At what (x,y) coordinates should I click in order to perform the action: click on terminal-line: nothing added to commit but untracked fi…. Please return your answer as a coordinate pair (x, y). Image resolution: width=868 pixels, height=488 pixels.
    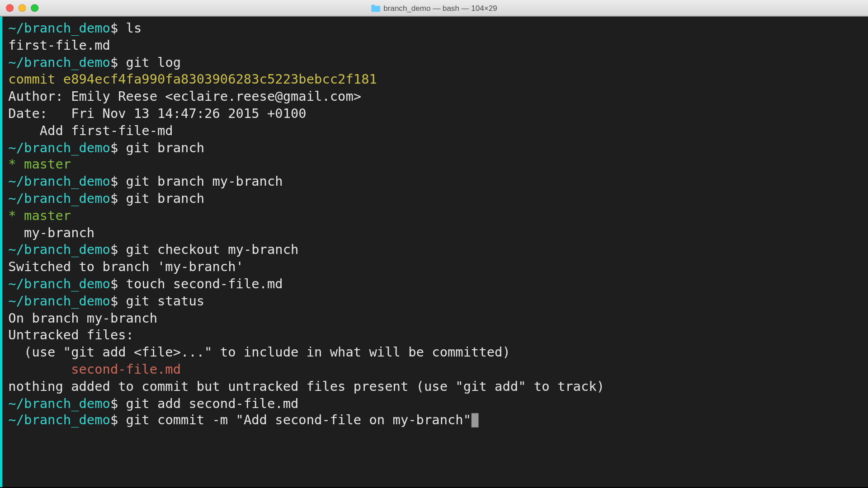
    Looking at the image, I should click on (435, 387).